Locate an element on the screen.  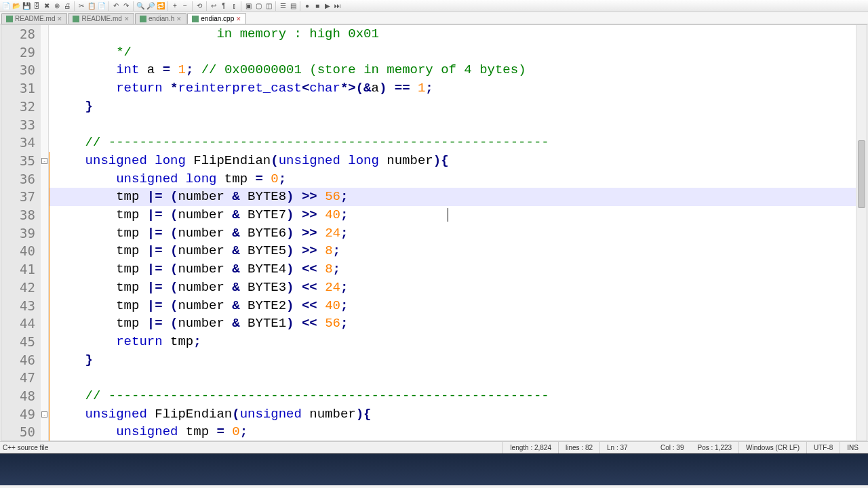
copy-button: 📋 is located at coordinates (92, 6).